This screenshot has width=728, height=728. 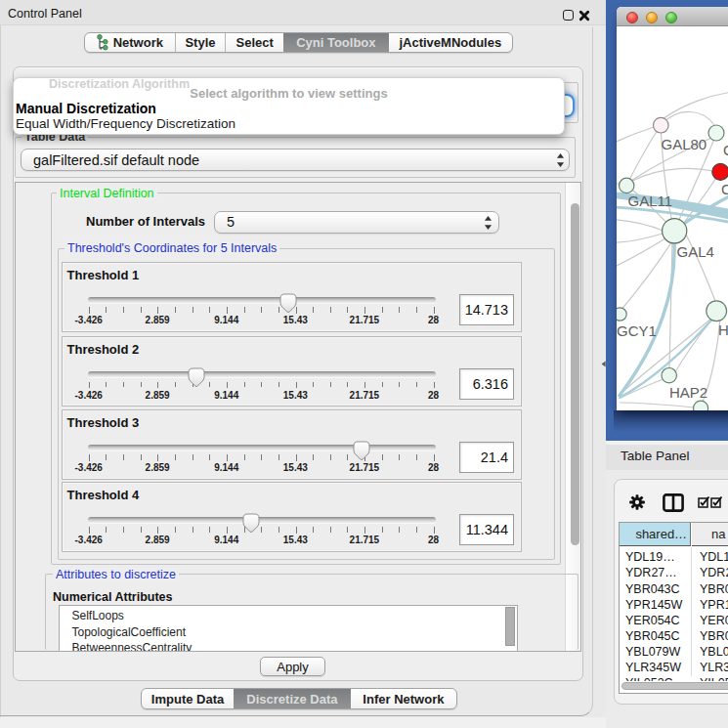 What do you see at coordinates (725, 150) in the screenshot?
I see `svg-text: GAL` at bounding box center [725, 150].